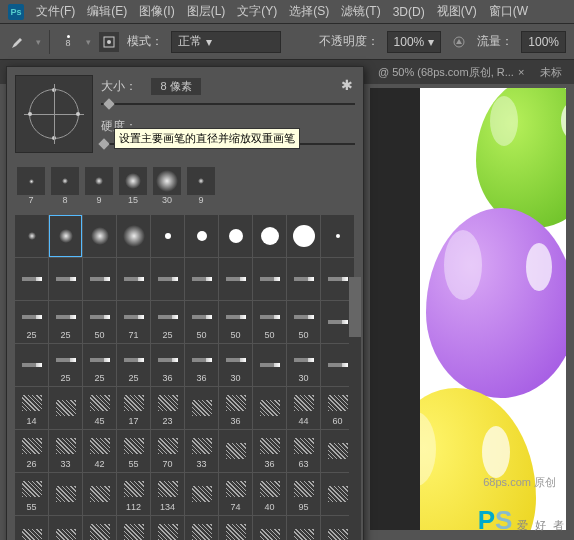 The height and width of the screenshot is (540, 574). Describe the element at coordinates (167, 187) in the screenshot. I see `brush-preset: 30` at that location.